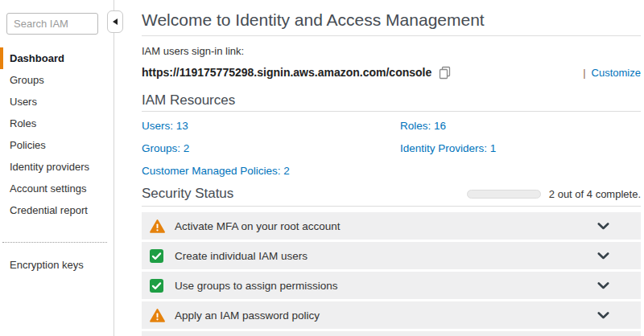 Image resolution: width=644 pixels, height=336 pixels. What do you see at coordinates (52, 24) in the screenshot?
I see `search-input` at bounding box center [52, 24].